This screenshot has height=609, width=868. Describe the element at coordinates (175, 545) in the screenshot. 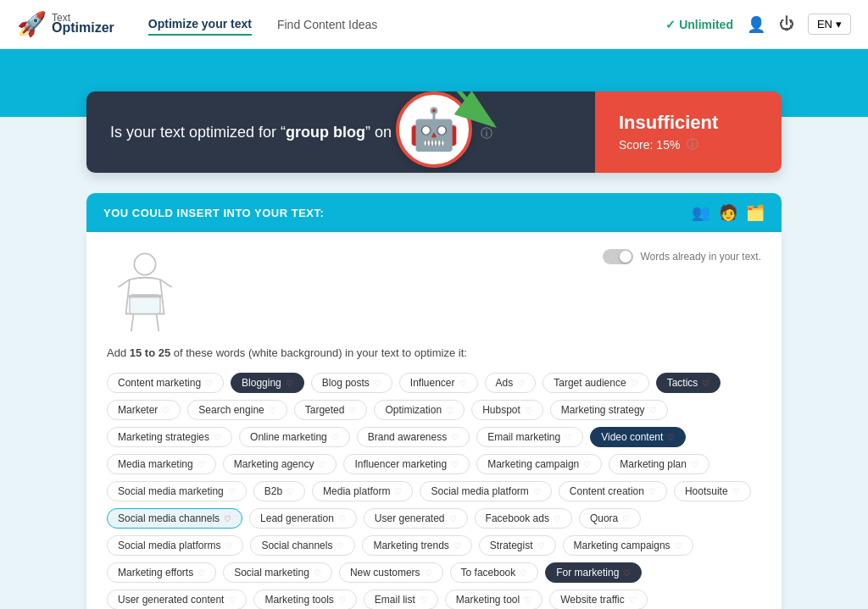

I see `tag-item: Social media platforms♡` at that location.